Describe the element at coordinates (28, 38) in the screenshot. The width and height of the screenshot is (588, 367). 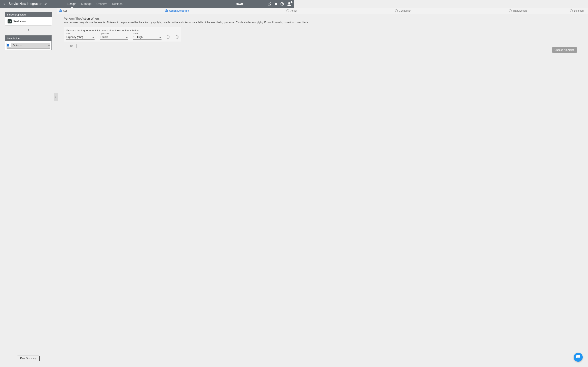
I see `action-card-header: New Action` at that location.